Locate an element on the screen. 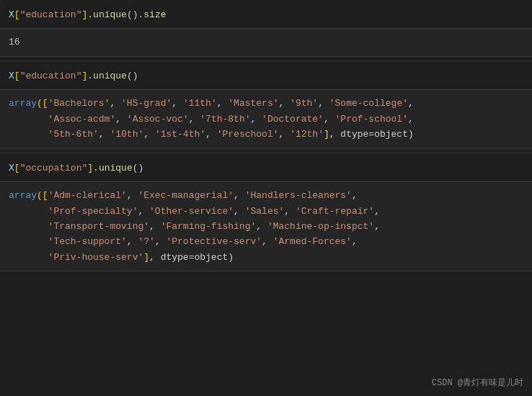 This screenshot has height=396, width=532. cell-2-result: array(['Bachelors', 'HS-grad', '11th', '… is located at coordinates (266, 119).